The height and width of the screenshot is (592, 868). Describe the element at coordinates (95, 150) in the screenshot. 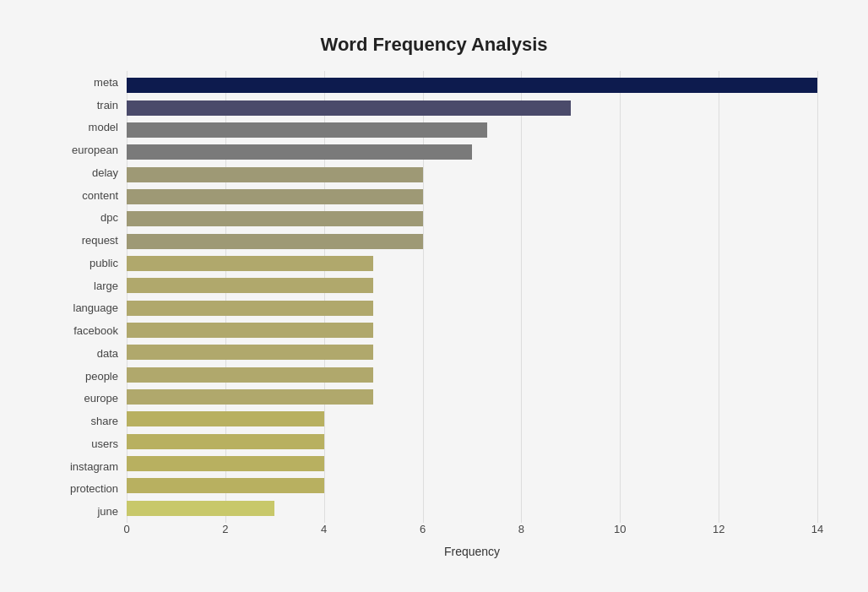

I see `y-label: european` at that location.